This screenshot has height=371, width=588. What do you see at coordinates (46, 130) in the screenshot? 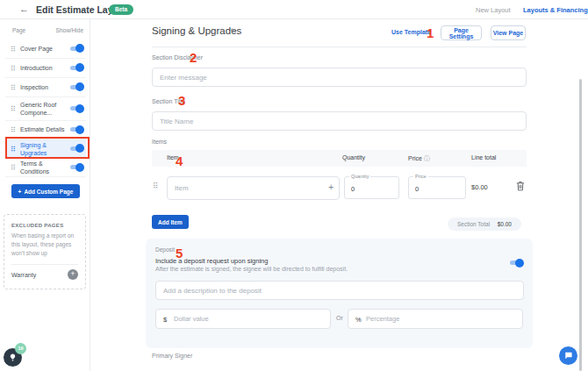
I see `sidebar-item-estimate-details: ⠿ Estimate Details` at bounding box center [46, 130].